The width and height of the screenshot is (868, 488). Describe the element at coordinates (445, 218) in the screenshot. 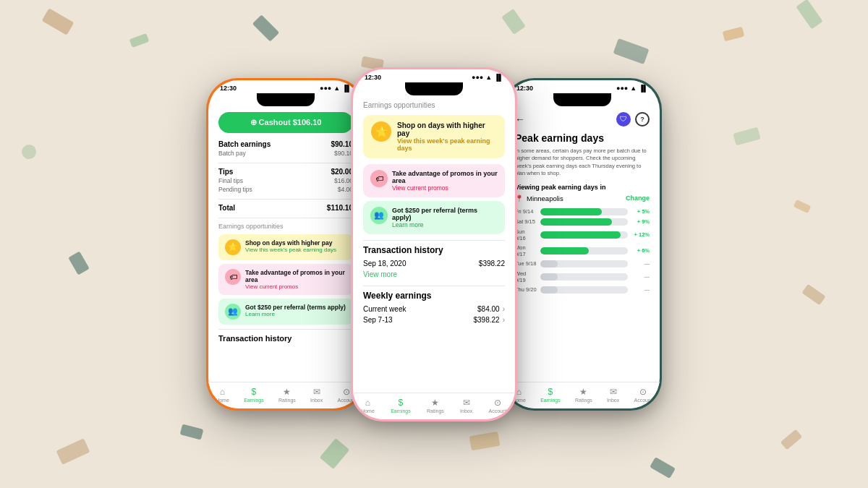

I see `opp-text-2-center: Got $250 per referral (terms apply) Lear…` at that location.